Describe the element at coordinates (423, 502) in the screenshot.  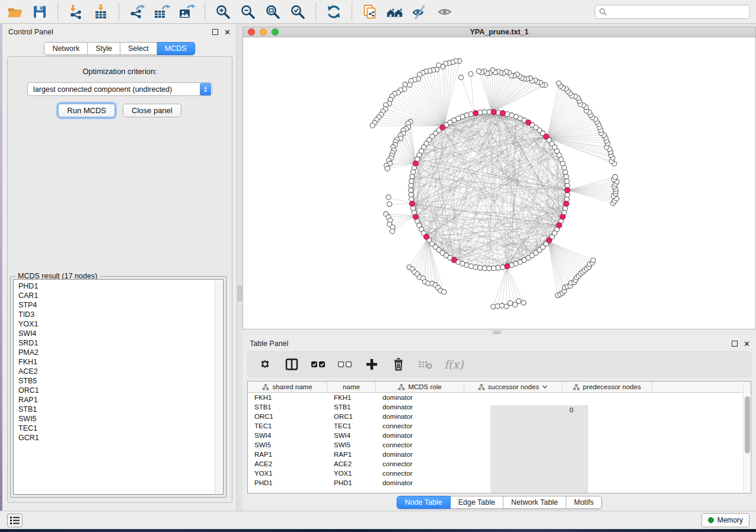
I see `tab-node-table: Node Table` at that location.